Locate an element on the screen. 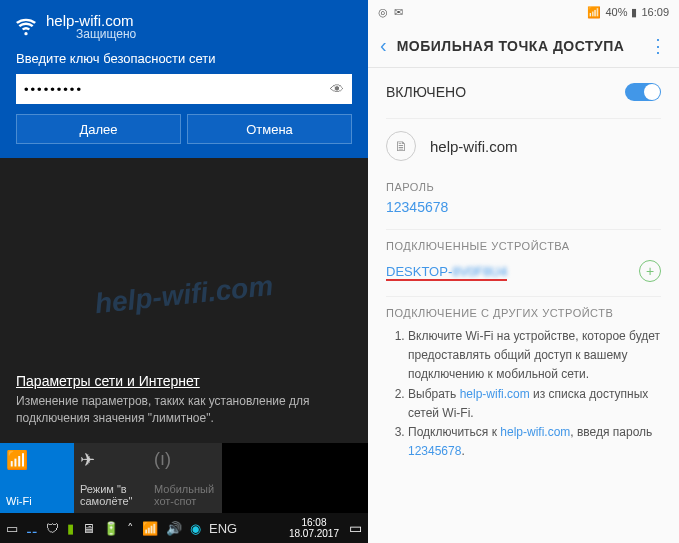 This screenshot has width=679, height=543. network-config-row: 🗎 help-wifi.com is located at coordinates (524, 146).